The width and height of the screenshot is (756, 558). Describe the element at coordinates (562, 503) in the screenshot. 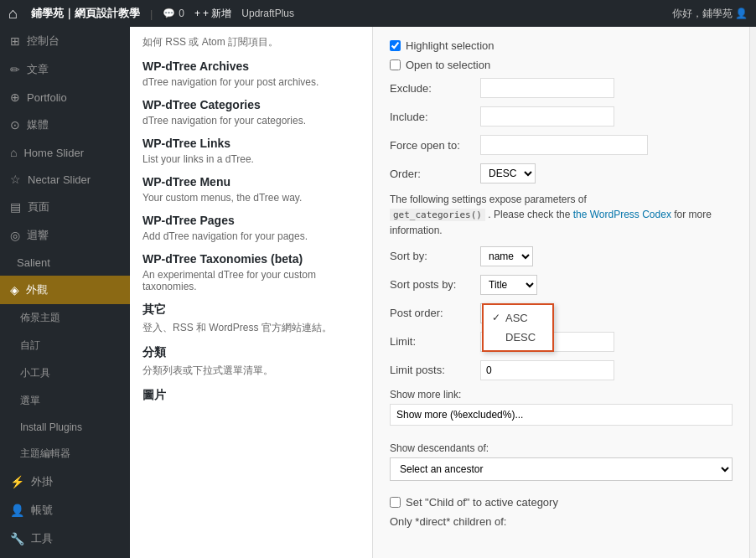

I see `set-child-row: Set "Child of" to active category` at that location.